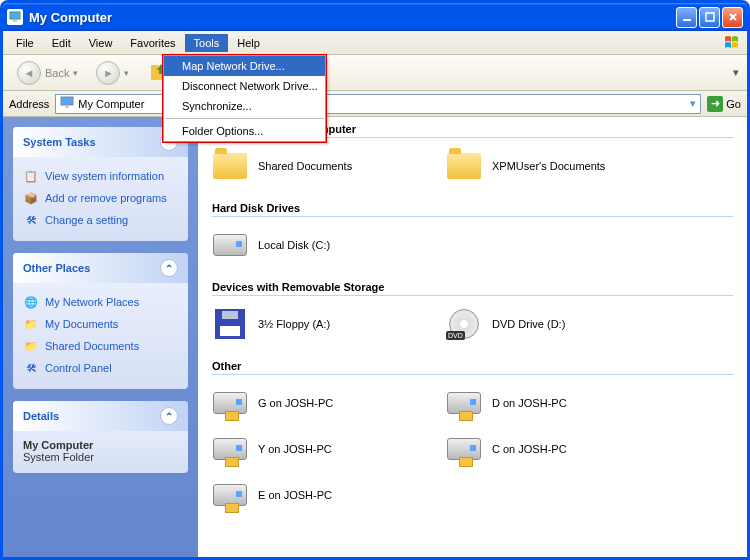 The height and width of the screenshot is (560, 750). Describe the element at coordinates (375, 73) in the screenshot. I see `toolbar: ◄ Back ▾ ► ▾ ▾` at that location.